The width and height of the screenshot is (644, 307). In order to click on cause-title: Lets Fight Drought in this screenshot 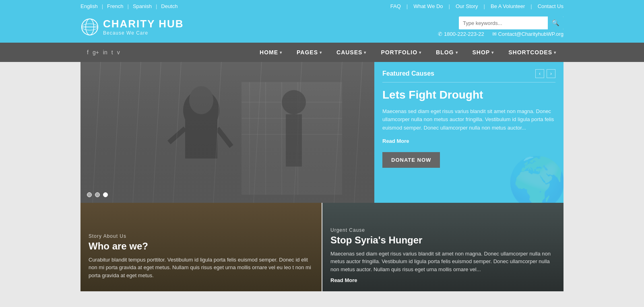, I will do `click(469, 95)`.